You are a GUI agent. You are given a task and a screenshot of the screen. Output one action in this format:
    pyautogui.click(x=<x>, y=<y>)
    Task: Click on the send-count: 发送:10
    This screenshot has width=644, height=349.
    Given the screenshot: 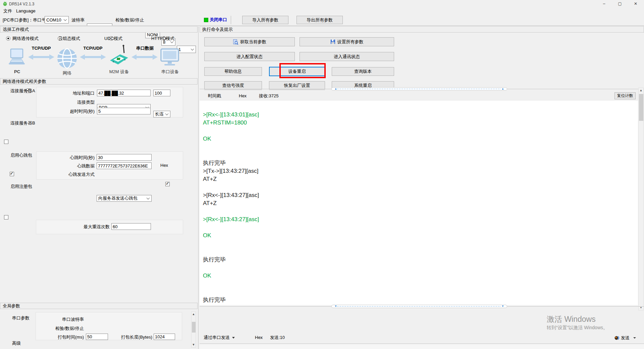 What is the action you would take?
    pyautogui.click(x=277, y=338)
    